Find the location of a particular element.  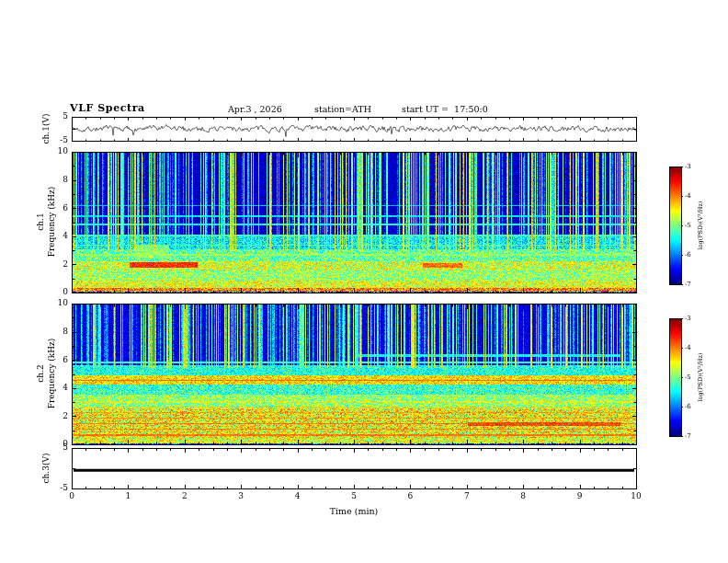

plot-title: VLF Spectra is located at coordinates (108, 109).